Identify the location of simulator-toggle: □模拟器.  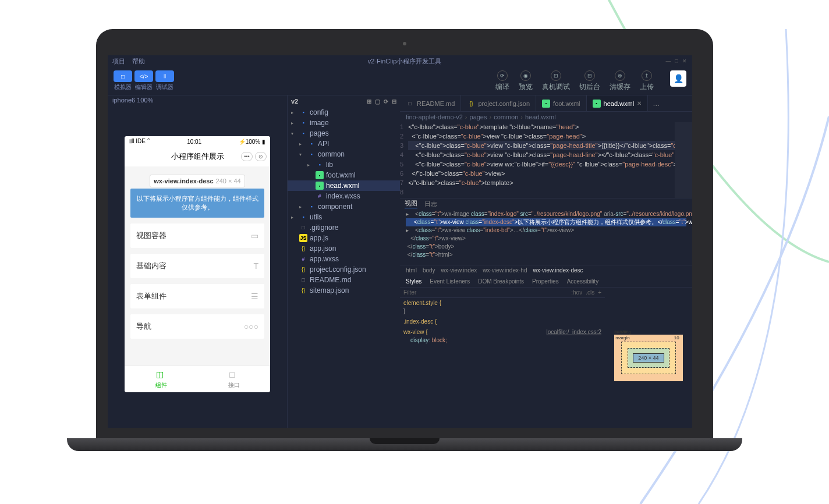
(123, 81).